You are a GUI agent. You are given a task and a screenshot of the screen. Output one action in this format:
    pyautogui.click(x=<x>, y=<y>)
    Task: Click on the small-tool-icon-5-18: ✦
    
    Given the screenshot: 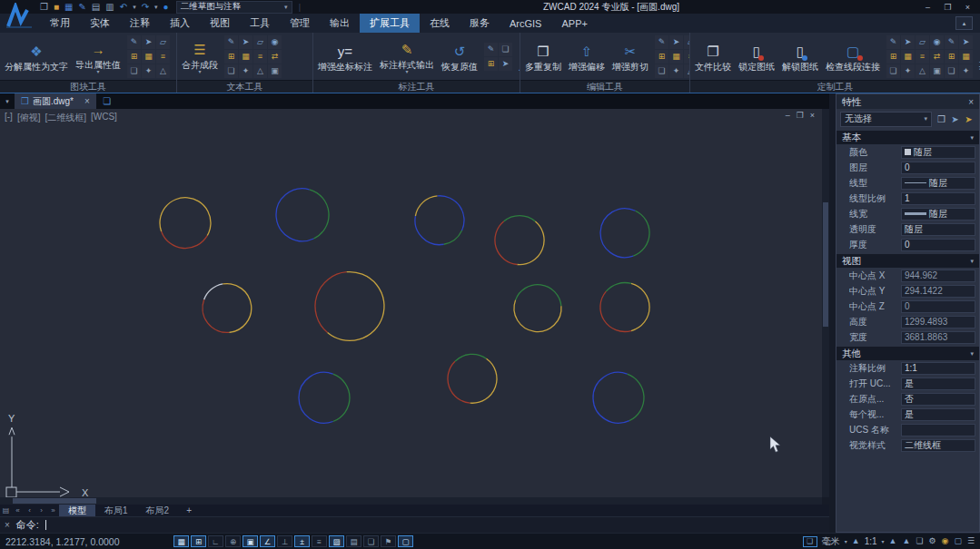 What is the action you would take?
    pyautogui.click(x=966, y=71)
    